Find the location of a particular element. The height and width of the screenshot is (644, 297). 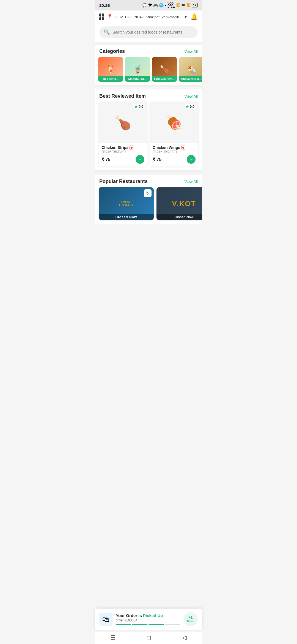

chicken-strips-img: 🍗 is located at coordinates (123, 122).